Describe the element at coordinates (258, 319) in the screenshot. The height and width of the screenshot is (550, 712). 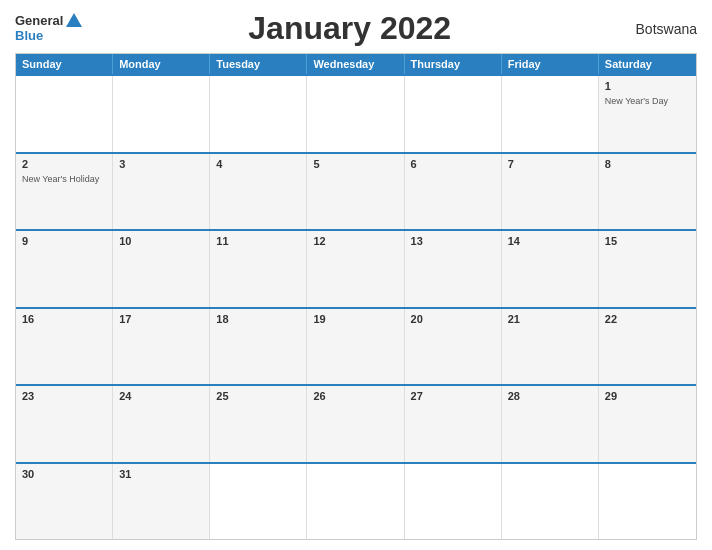
I see `cell-day-number: 18` at that location.